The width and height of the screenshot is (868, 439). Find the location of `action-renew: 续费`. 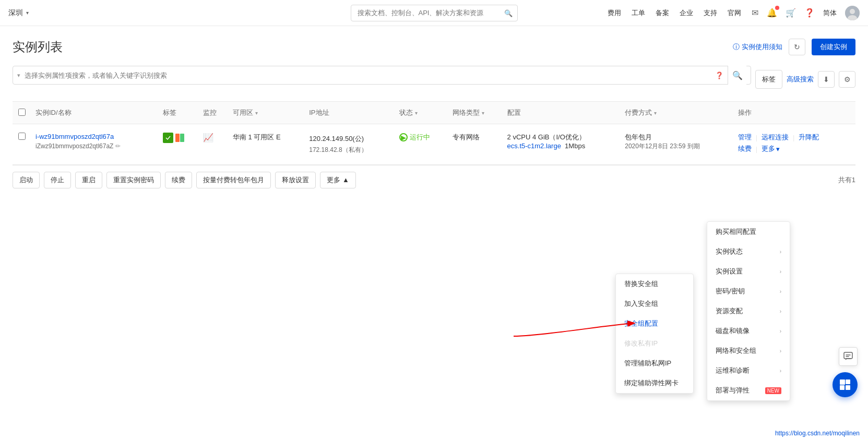

action-renew: 续费 is located at coordinates (745, 149).